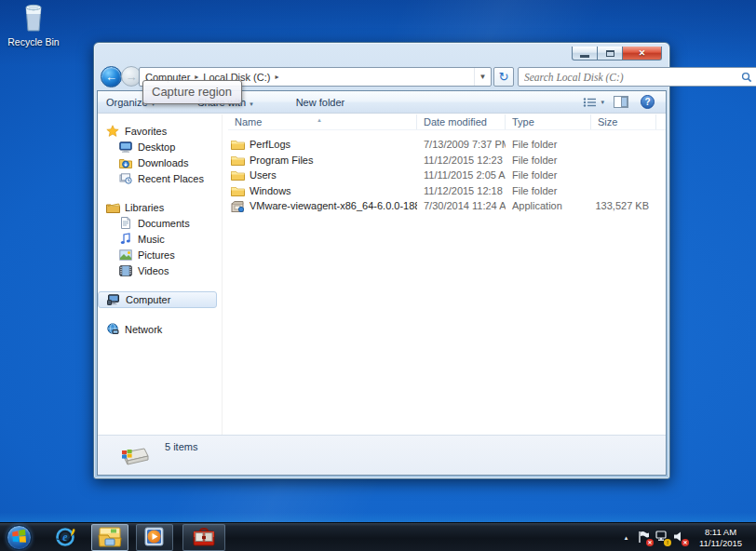 Image resolution: width=756 pixels, height=551 pixels. What do you see at coordinates (65, 537) in the screenshot?
I see `svg-text: e` at bounding box center [65, 537].